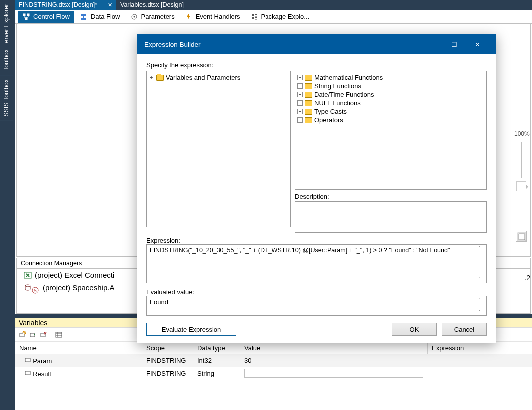  What do you see at coordinates (273, 348) in the screenshot?
I see `grid-header-row: Name Scope Data type Value Expression` at bounding box center [273, 348].